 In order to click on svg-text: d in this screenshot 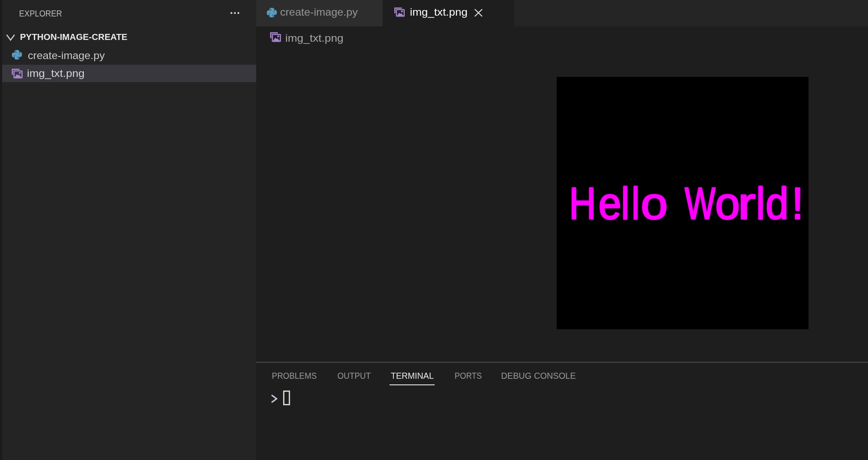, I will do `click(777, 203)`.